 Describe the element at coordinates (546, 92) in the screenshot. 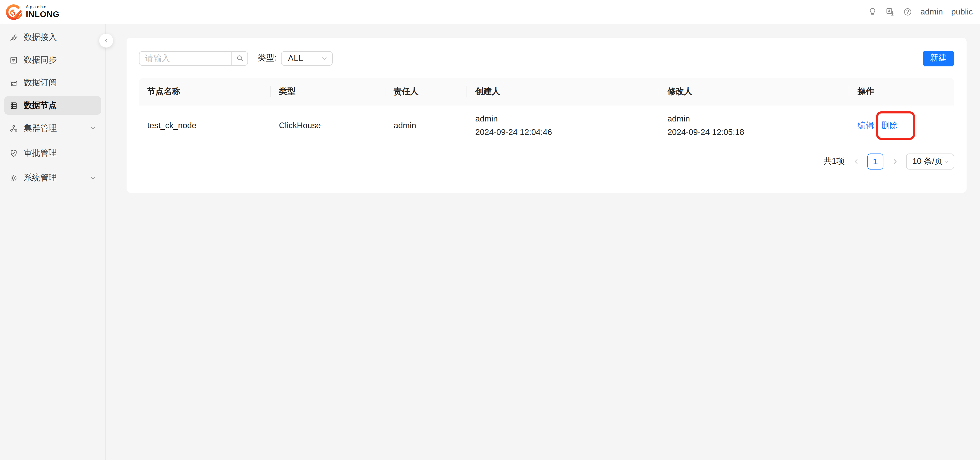

I see `table-header: 节点名称 类型 责任人 创建人 修改人 操作` at that location.